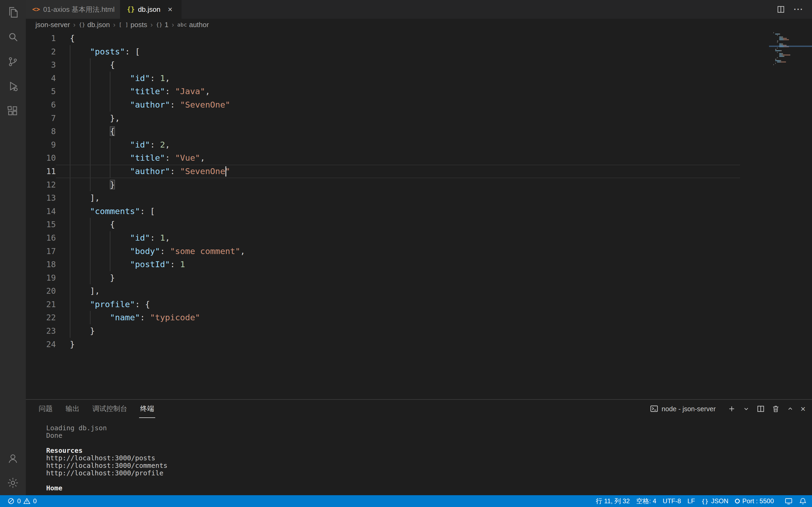 This screenshot has height=507, width=812. Describe the element at coordinates (147, 409) in the screenshot. I see `panel-tab-terminal: 终端` at that location.